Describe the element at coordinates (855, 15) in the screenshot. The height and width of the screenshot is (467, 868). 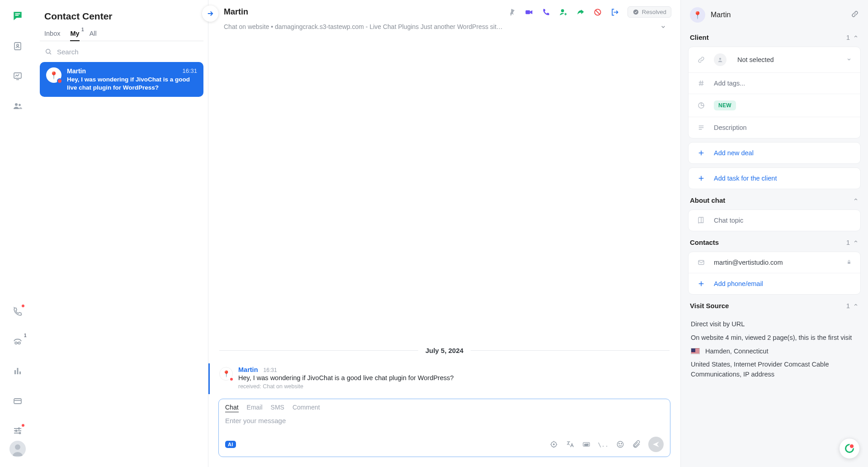
I see `copy-link-icon` at that location.